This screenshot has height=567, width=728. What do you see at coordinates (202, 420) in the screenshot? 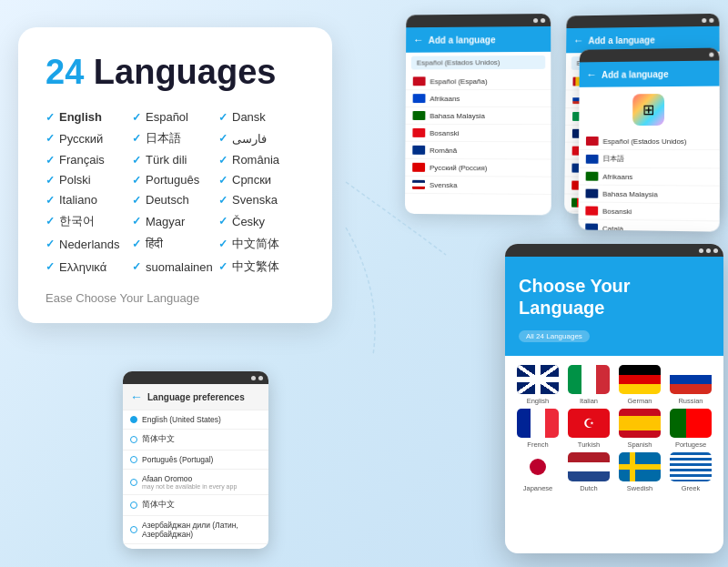
I see `language-option: English (United States)` at bounding box center [202, 420].